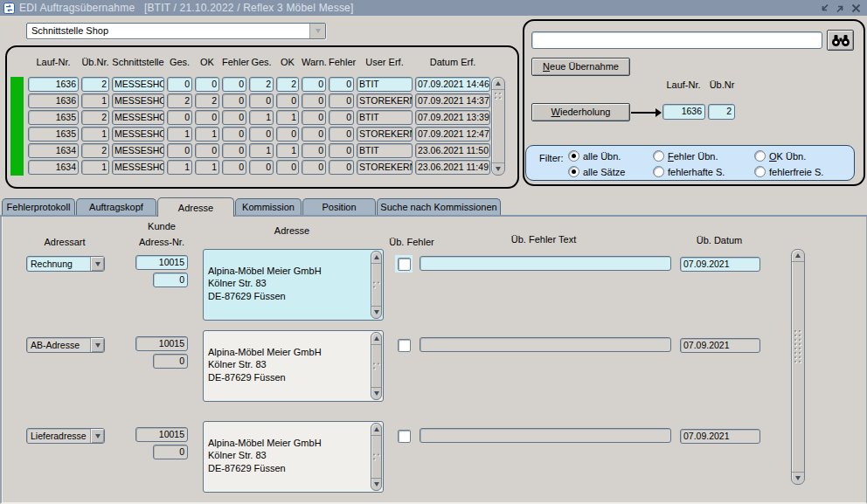 The image size is (867, 504). I want to click on cell-ges2: 2, so click(261, 84).